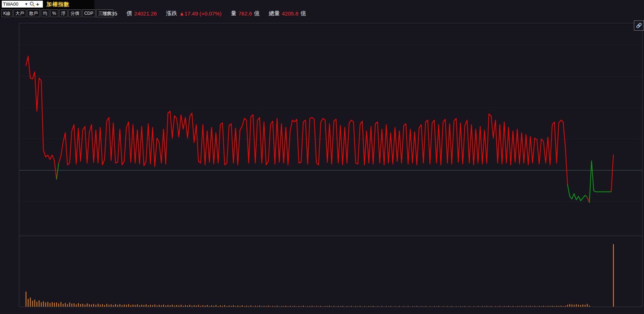 Image resolution: width=644 pixels, height=314 pixels. Describe the element at coordinates (68, 4) in the screenshot. I see `tab-strip: 加權指數` at that location.